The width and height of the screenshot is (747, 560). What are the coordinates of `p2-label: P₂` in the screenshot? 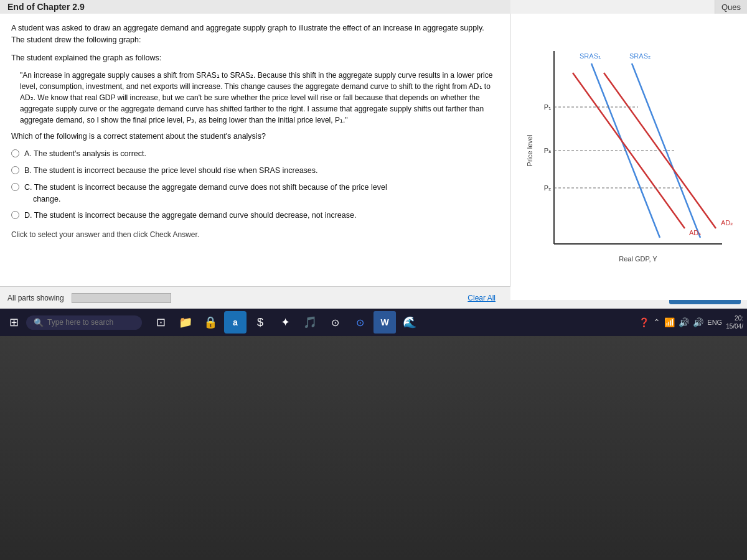 It's located at (548, 188).